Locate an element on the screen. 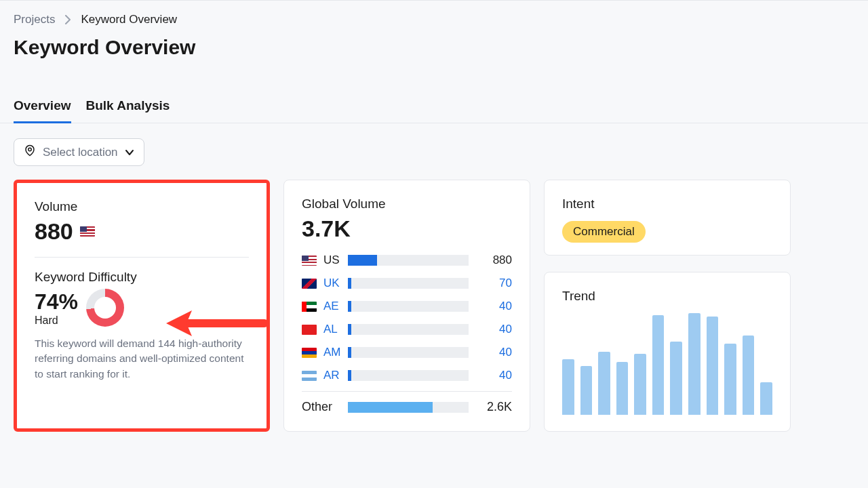 The width and height of the screenshot is (868, 488). volume-heading: Volume is located at coordinates (142, 207).